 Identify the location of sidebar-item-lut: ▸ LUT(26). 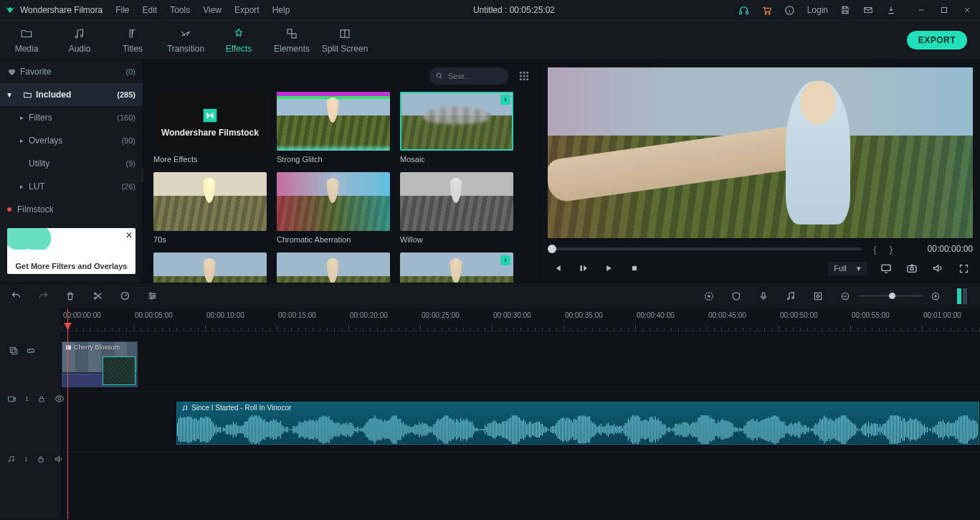
(72, 186).